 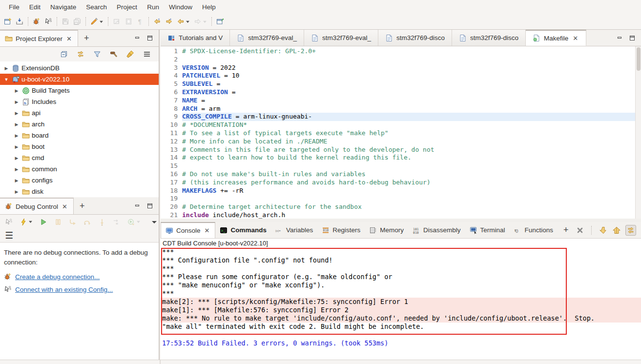 I want to click on tree-item-extensiondb: ▶ExtensionDB, so click(x=79, y=68).